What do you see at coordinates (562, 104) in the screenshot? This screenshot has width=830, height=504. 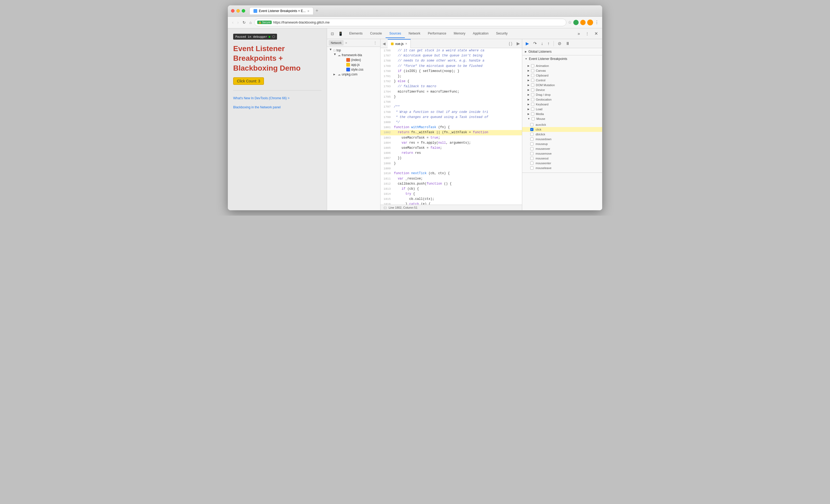 I see `bp-keyboard: ▶ Keyboard` at bounding box center [562, 104].